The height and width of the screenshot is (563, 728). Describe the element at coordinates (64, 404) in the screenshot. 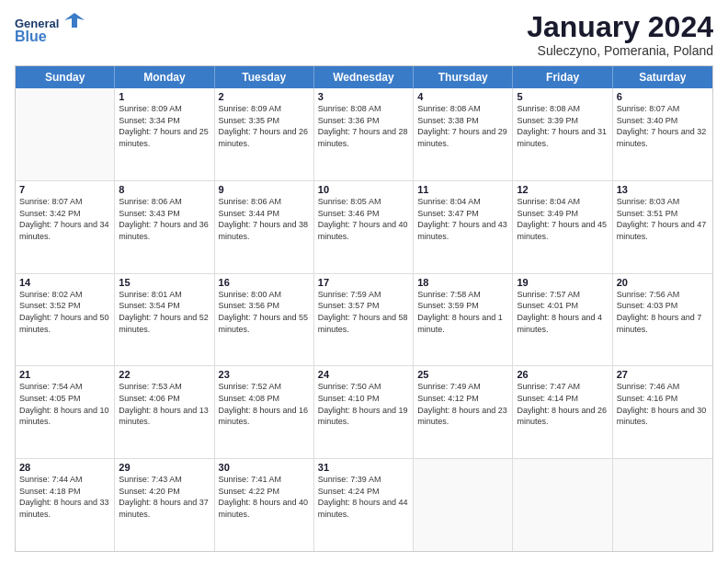

I see `day-info: Sunrise: 7:54 AM Sunset: 4:05 PM Dayligh…` at that location.